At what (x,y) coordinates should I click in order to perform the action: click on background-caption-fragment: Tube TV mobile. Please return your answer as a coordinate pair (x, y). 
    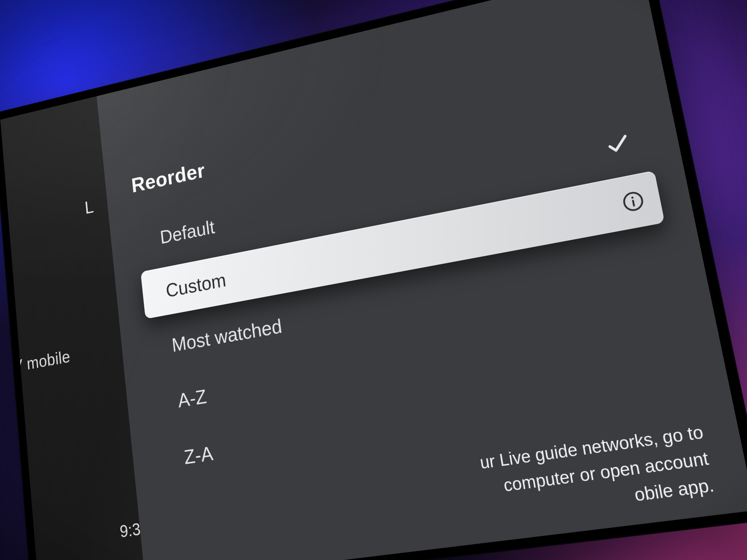
    Looking at the image, I should click on (36, 365).